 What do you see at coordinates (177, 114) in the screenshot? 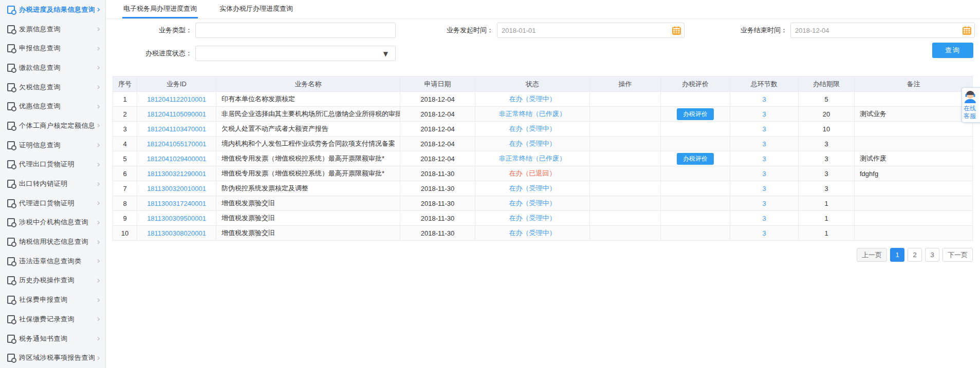
I see `business-id-link: 1812041105090001` at bounding box center [177, 114].